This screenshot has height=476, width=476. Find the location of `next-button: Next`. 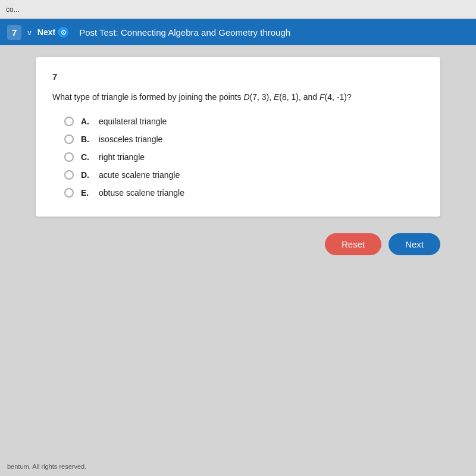

next-button: Next is located at coordinates (414, 244).